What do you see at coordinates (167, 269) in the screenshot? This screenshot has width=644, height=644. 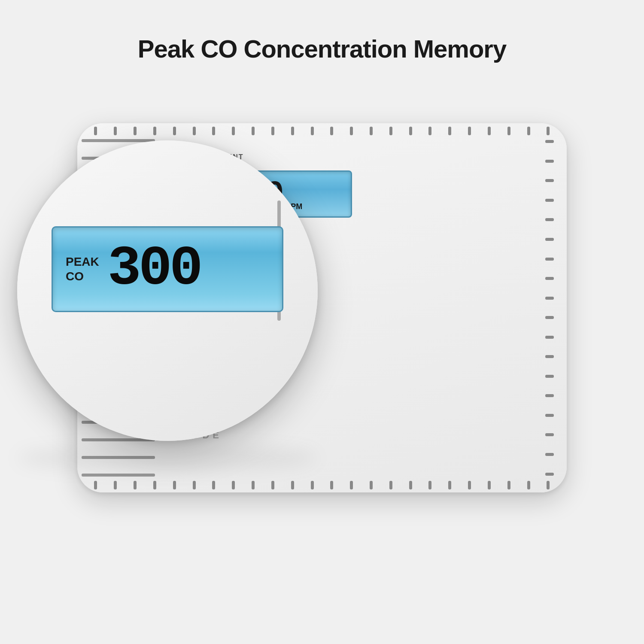 I see `lcd-display-large: PEAK CO 300` at bounding box center [167, 269].